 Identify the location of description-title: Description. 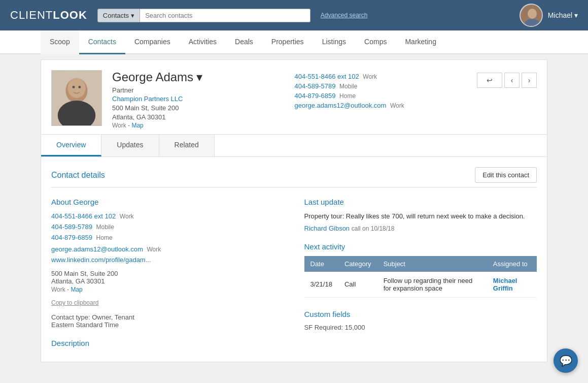
(167, 343).